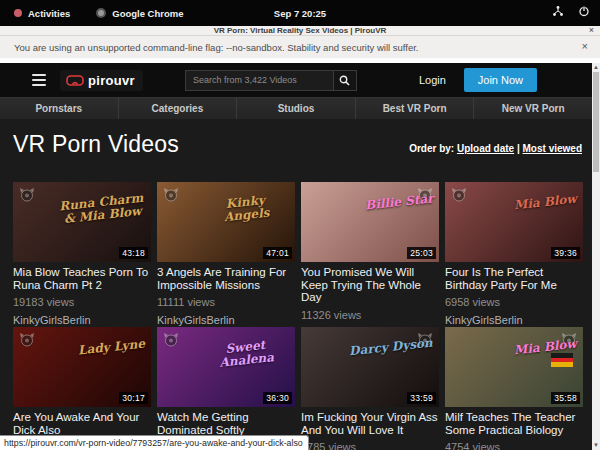 This screenshot has width=600, height=450. I want to click on video-views: 19183 views, so click(82, 302).